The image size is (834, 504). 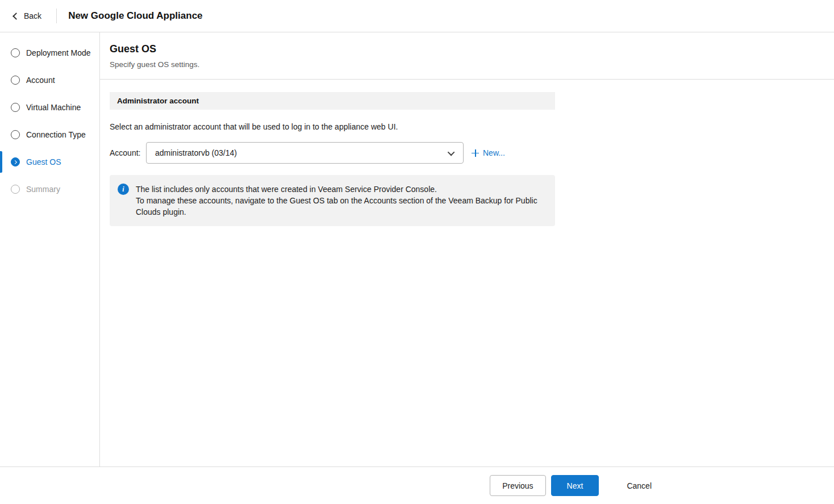 What do you see at coordinates (128, 153) in the screenshot?
I see `account-label: Account:` at bounding box center [128, 153].